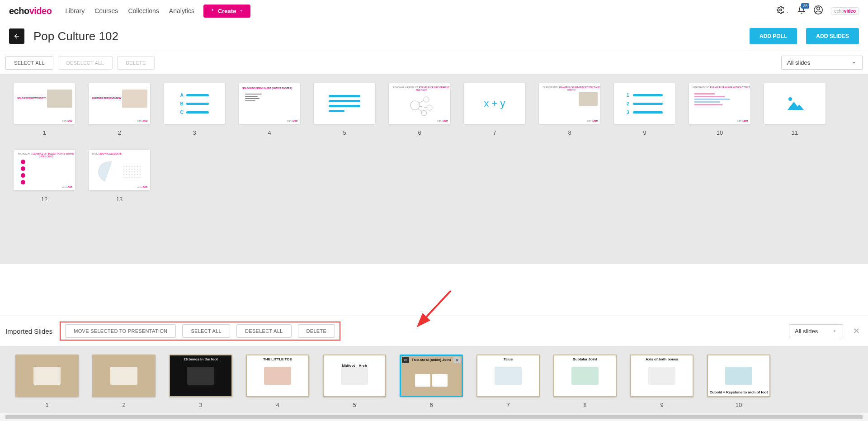  What do you see at coordinates (431, 376) in the screenshot?
I see `imported-thumb-6: Talo-cural (ankle) Joint ▭ ✕` at bounding box center [431, 376].